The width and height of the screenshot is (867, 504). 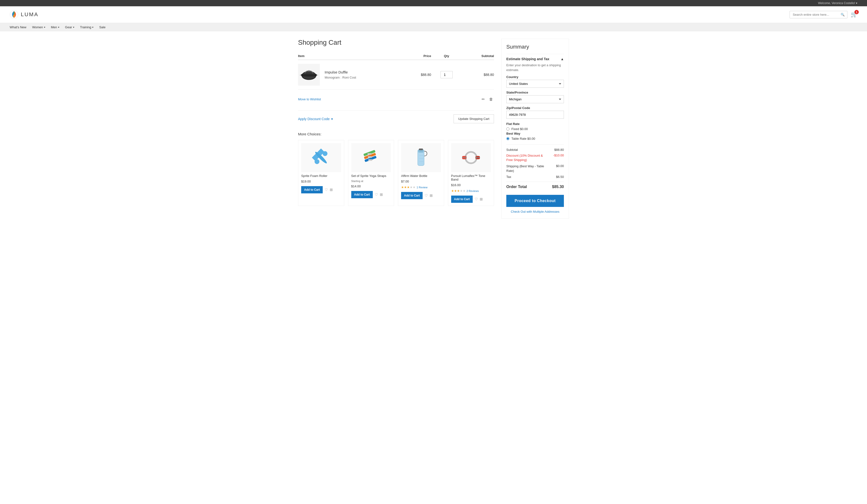 What do you see at coordinates (509, 177) in the screenshot?
I see `tax-label: Tax` at bounding box center [509, 177].